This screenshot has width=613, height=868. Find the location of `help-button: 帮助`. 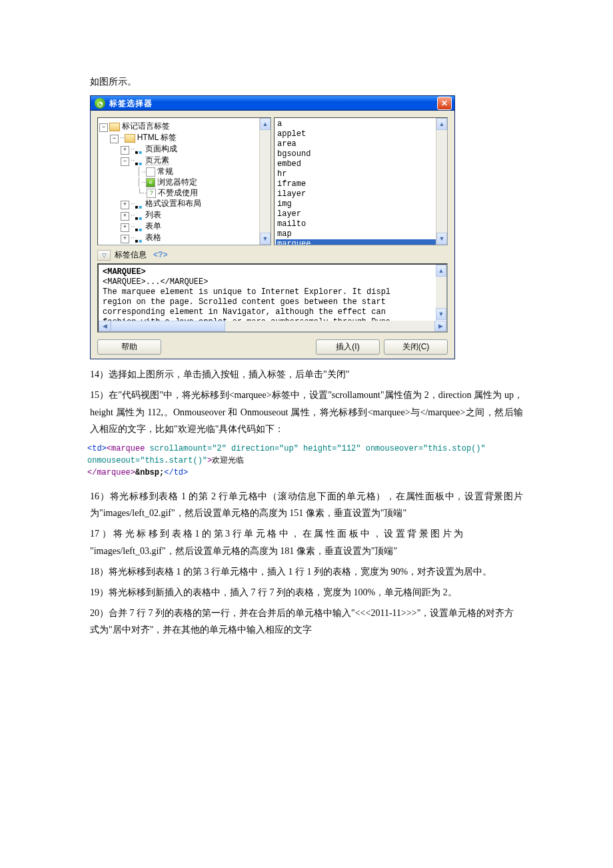

help-button: 帮助 is located at coordinates (129, 347).